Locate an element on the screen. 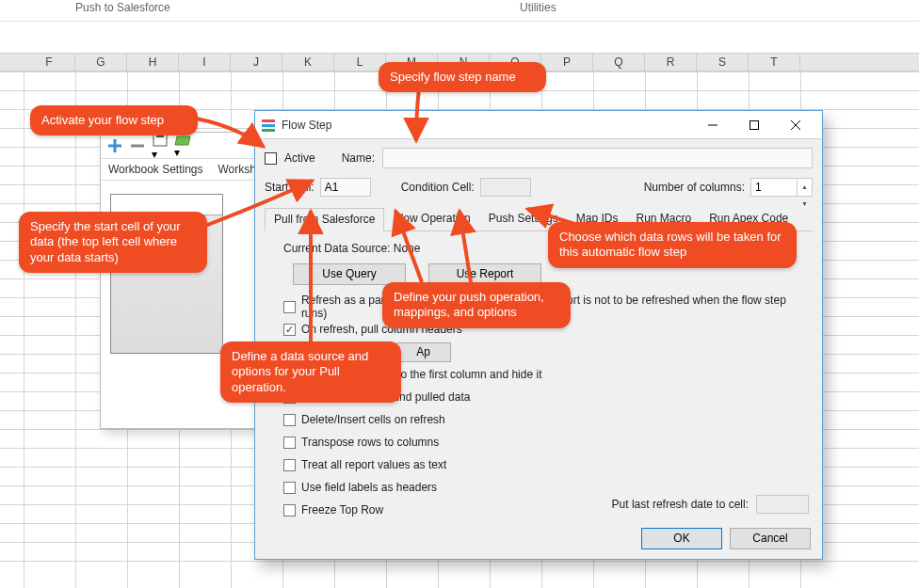 The height and width of the screenshot is (588, 919). field-labels-checkbox is located at coordinates (290, 487).